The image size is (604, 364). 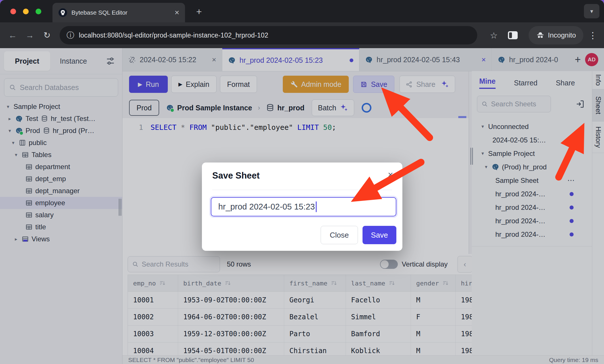 What do you see at coordinates (268, 35) in the screenshot?
I see `address-bar: ⓘ localhost:8080/sql-editor/prod-sample-…` at bounding box center [268, 35].